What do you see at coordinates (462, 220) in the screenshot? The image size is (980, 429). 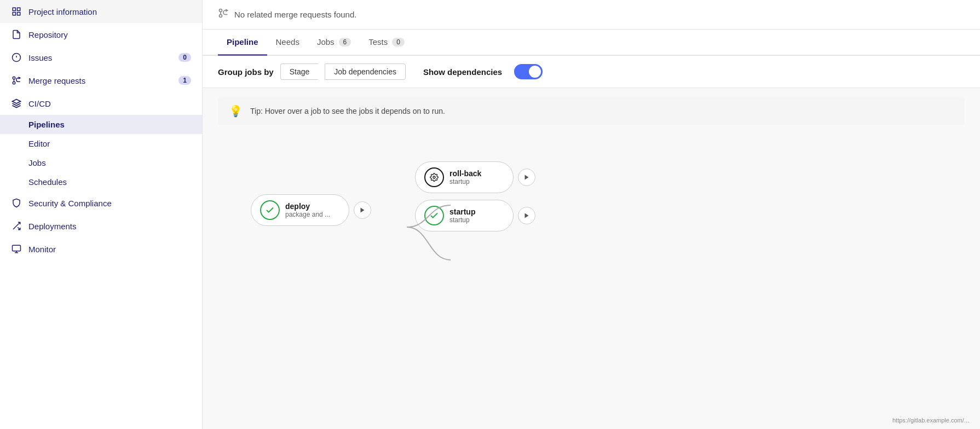 I see `startup-stage: startup` at bounding box center [462, 220].